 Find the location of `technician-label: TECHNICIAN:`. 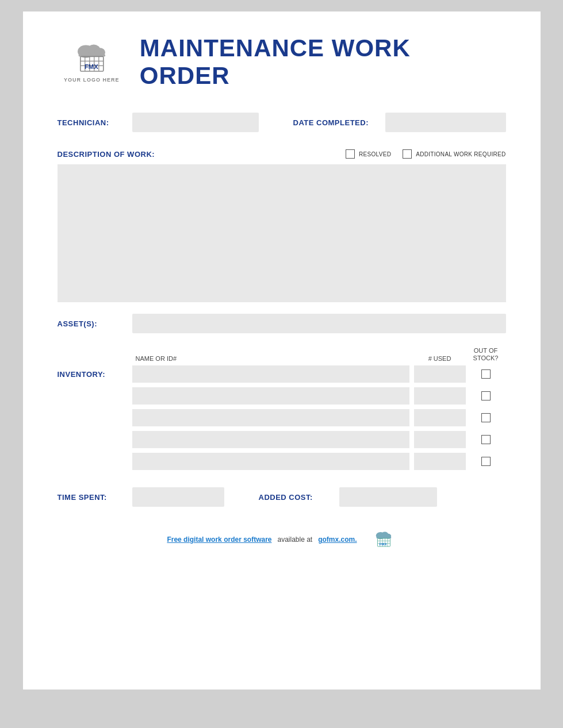

technician-label: TECHNICIAN: is located at coordinates (95, 123).